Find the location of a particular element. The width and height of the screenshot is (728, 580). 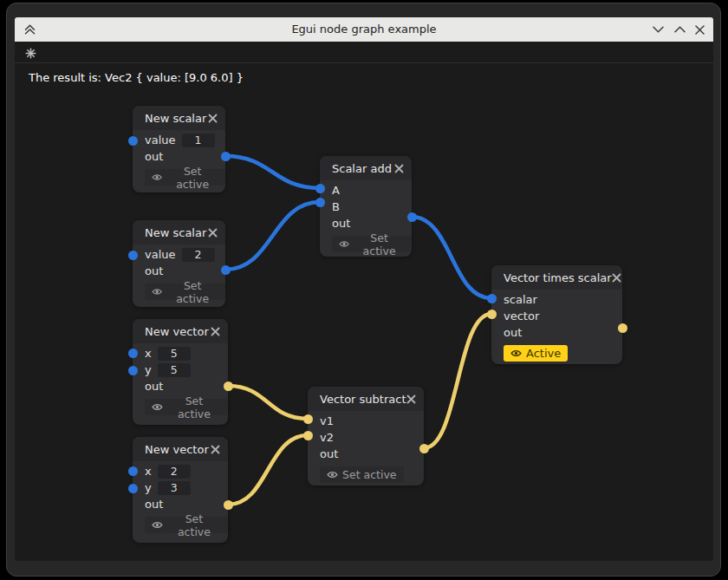

port-in-v1 is located at coordinates (309, 420).